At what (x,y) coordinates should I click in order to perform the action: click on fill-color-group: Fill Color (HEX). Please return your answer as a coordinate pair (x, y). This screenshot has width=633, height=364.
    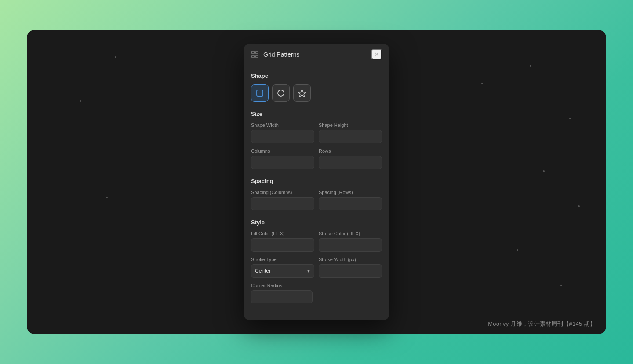
    Looking at the image, I should click on (283, 241).